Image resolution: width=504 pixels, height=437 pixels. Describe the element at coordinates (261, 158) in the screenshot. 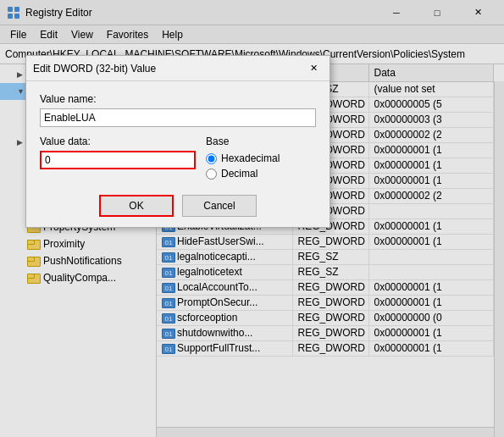

I see `hexadecimal-row: Hexadecimal` at that location.